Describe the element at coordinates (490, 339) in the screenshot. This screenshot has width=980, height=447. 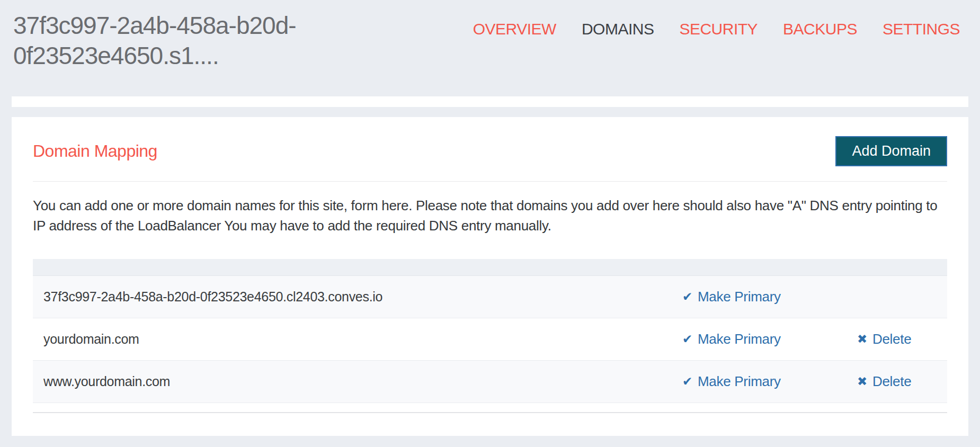
I see `table-row: yourdomain.com ✔ Make Primary ✖ Delete` at that location.